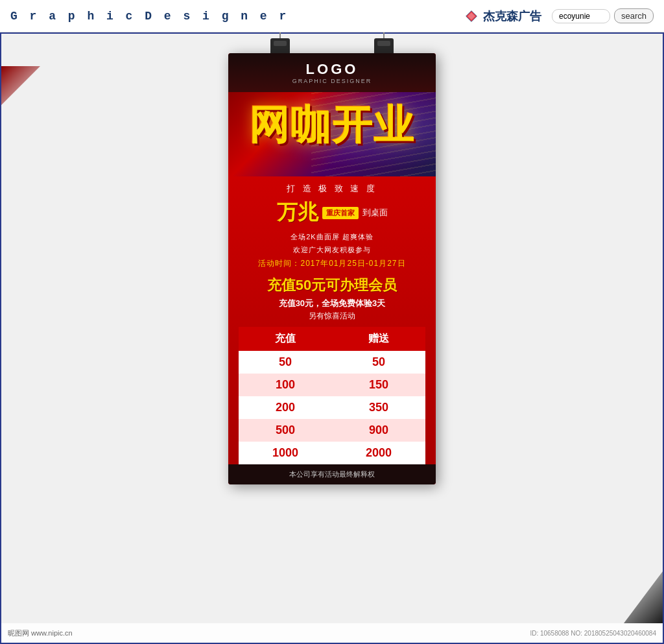 This screenshot has height=644, width=664. What do you see at coordinates (332, 320) in the screenshot?
I see `poster-body: 打 造 极 致 速 度 万兆 重庆首家 到桌面 全场2K曲面屏 超爽体验 欢迎广…` at bounding box center [332, 320].